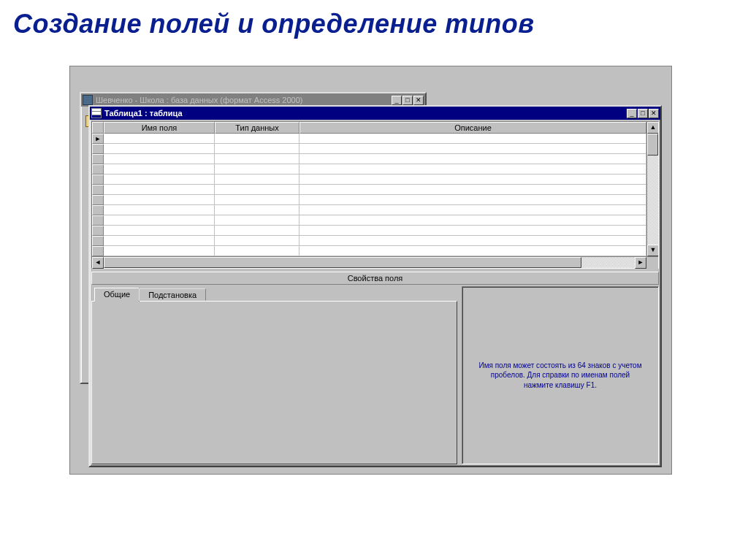  I want to click on properties-caption: Свойства поля, so click(375, 278).